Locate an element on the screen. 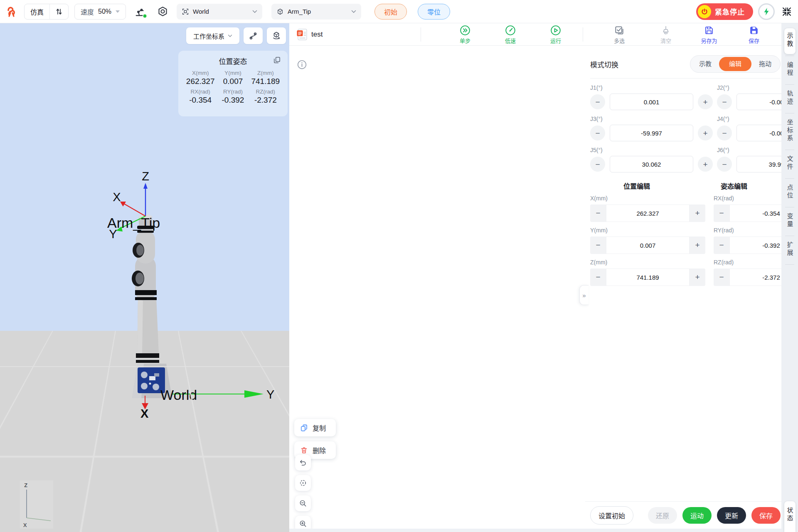 This screenshot has height=532, width=798. frame-icon is located at coordinates (185, 12).